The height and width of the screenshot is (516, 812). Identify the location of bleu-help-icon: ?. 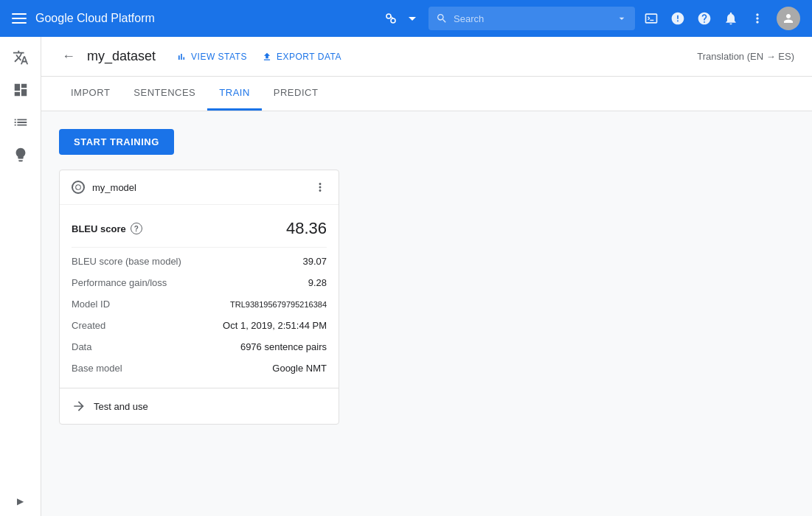
(136, 229).